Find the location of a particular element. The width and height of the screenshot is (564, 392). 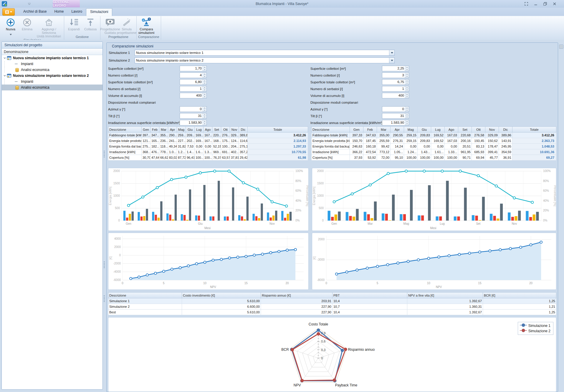

column-header-lug: Lug is located at coordinates (199, 130).